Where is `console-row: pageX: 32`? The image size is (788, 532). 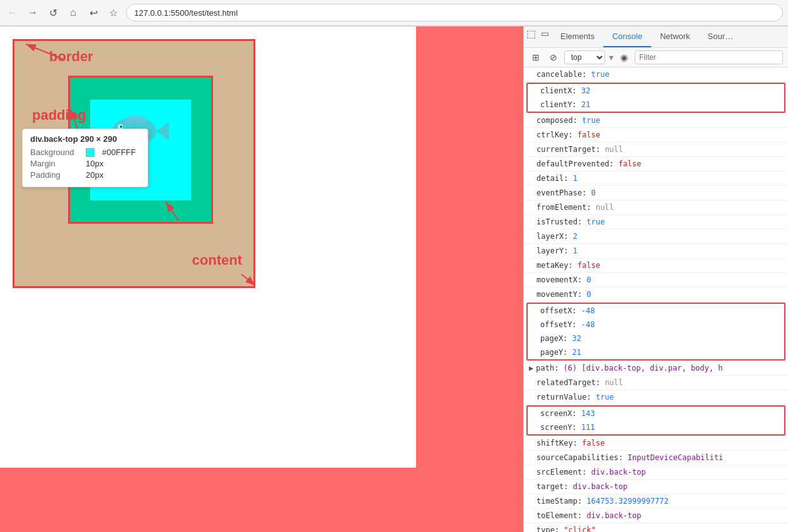 console-row: pageX: 32 is located at coordinates (656, 338).